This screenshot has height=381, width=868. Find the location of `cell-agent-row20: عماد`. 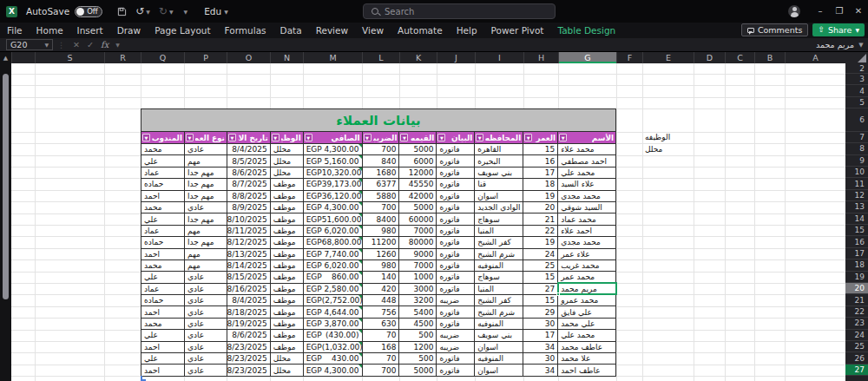

cell-agent-row20: عماد is located at coordinates (162, 290).